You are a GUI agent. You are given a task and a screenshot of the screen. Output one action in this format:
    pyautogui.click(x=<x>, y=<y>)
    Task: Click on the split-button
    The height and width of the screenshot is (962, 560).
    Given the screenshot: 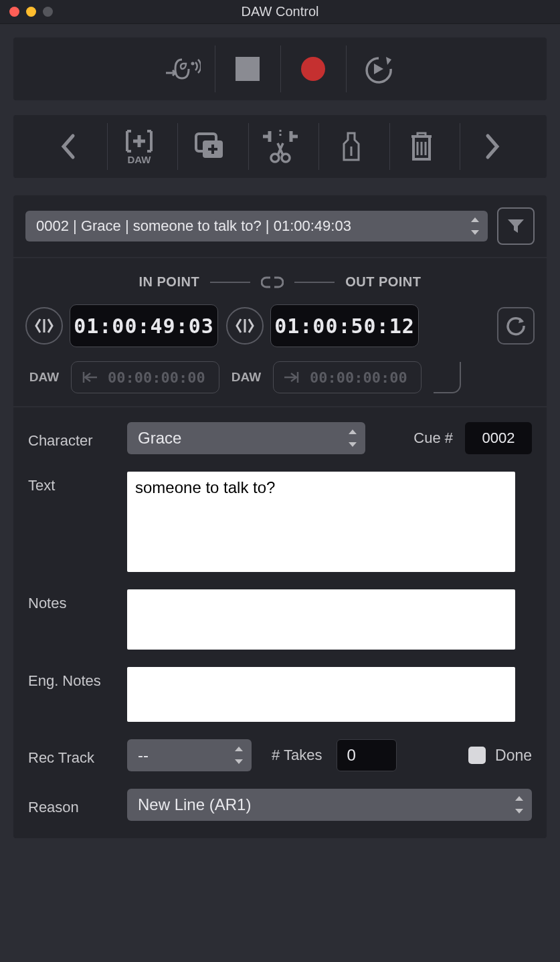 What is the action you would take?
    pyautogui.click(x=280, y=147)
    